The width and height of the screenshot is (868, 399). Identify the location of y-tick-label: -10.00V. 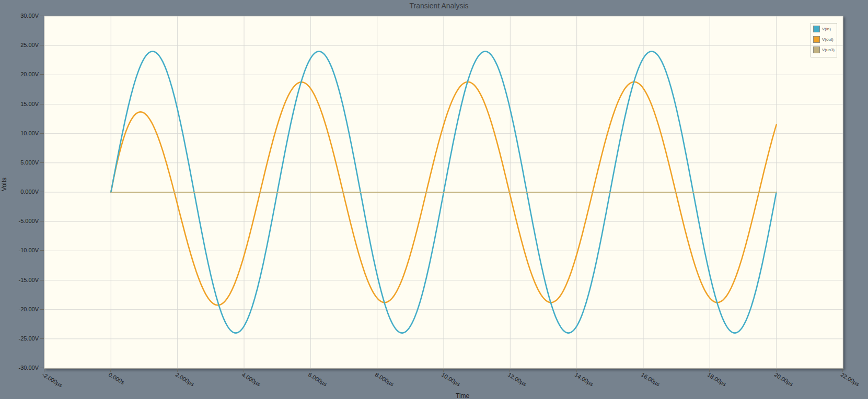
(19, 250).